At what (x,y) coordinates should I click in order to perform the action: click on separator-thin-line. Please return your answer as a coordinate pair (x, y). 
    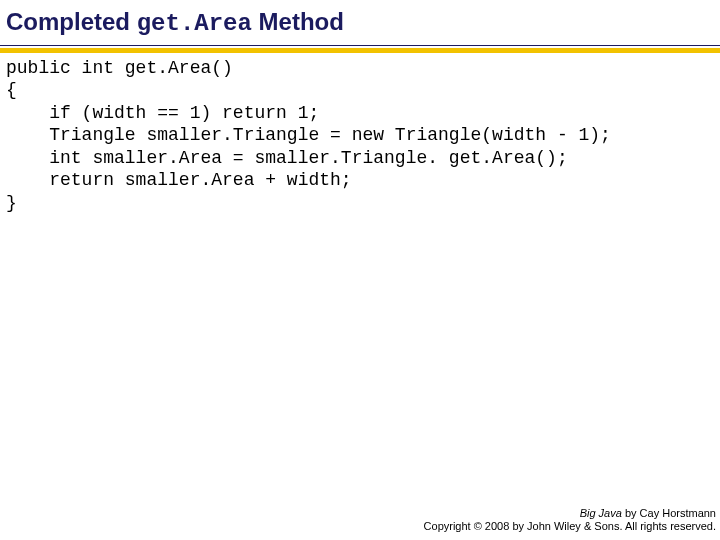
    Looking at the image, I should click on (360, 46).